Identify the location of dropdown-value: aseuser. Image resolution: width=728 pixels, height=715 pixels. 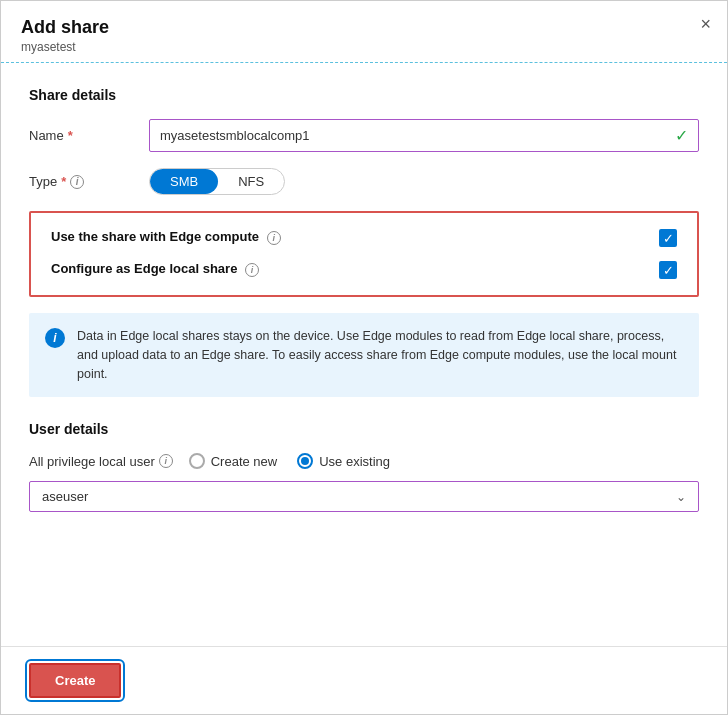
(65, 496).